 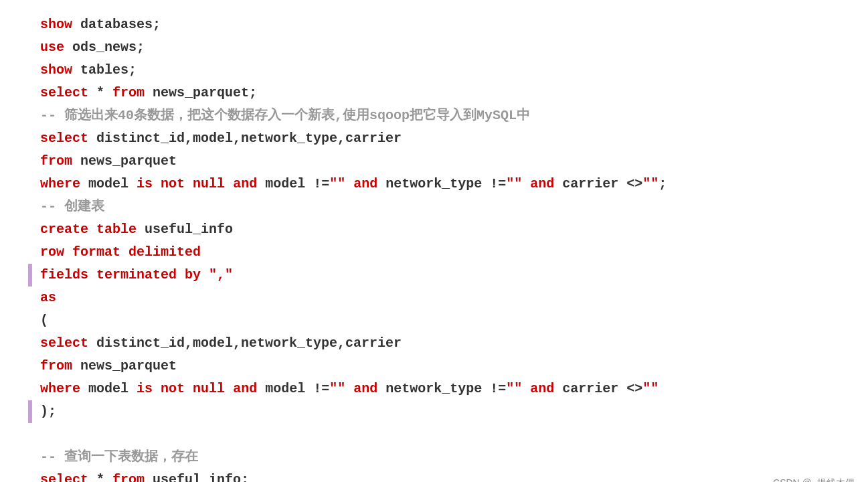 I want to click on string-5: "", so click(x=337, y=389).